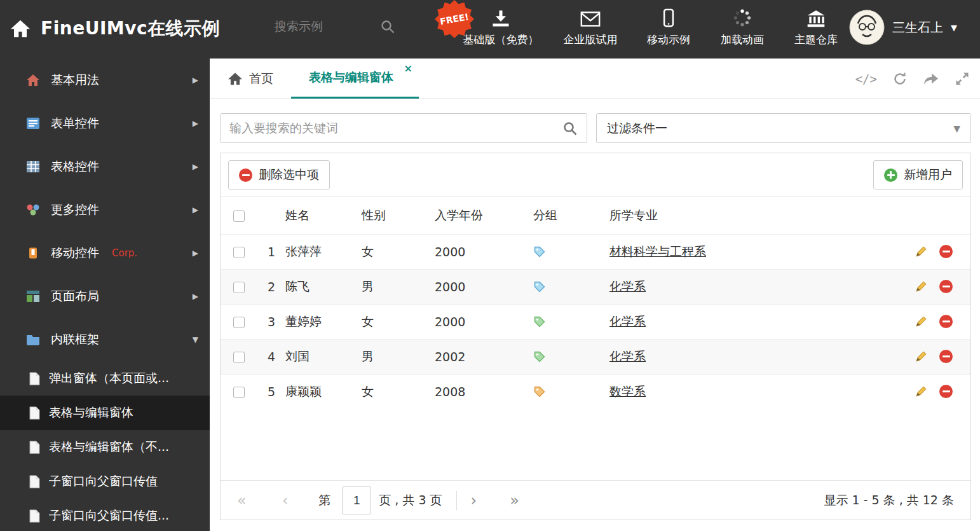 The width and height of the screenshot is (980, 531). What do you see at coordinates (918, 175) in the screenshot?
I see `add-user-button: 新增用户` at bounding box center [918, 175].